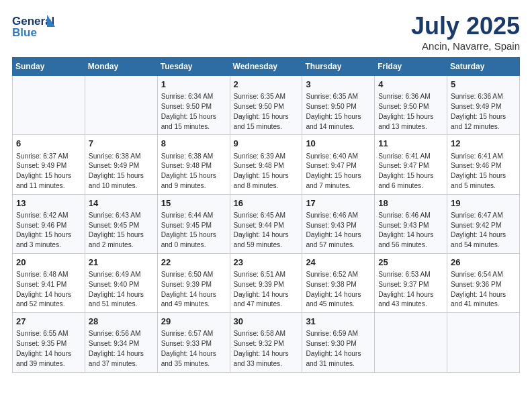 This screenshot has height=411, width=532. I want to click on day-number: 1, so click(193, 85).